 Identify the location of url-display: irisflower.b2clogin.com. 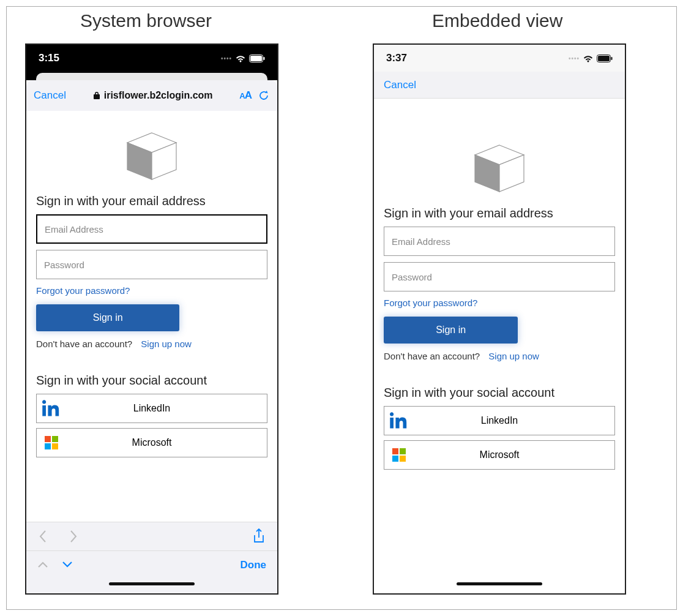
(153, 96).